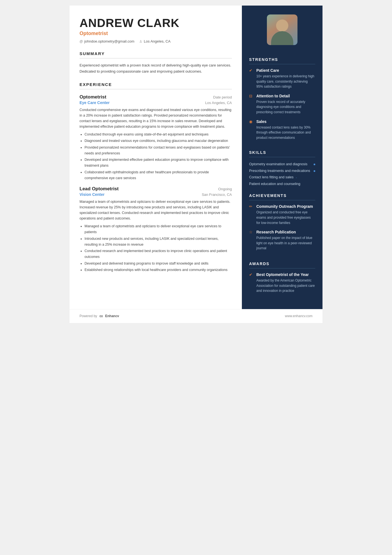  What do you see at coordinates (252, 232) in the screenshot?
I see `achievement-icon-2: ☆` at bounding box center [252, 232].